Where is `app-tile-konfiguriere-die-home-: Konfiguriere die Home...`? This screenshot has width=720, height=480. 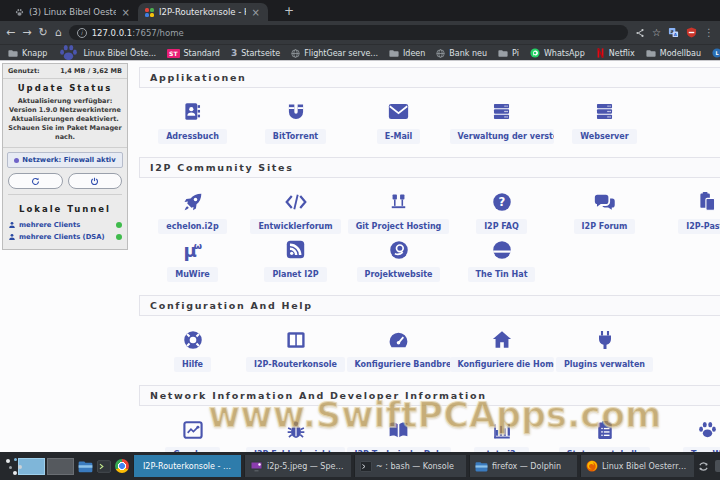 app-tile-konfiguriere-die-home-: Konfiguriere die Home... is located at coordinates (502, 349).